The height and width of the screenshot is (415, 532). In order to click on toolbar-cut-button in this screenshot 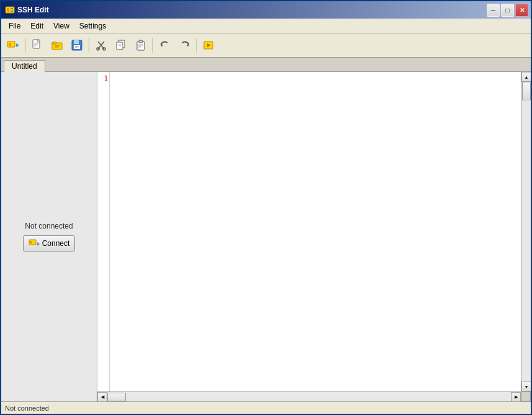, I will do `click(101, 45)`.